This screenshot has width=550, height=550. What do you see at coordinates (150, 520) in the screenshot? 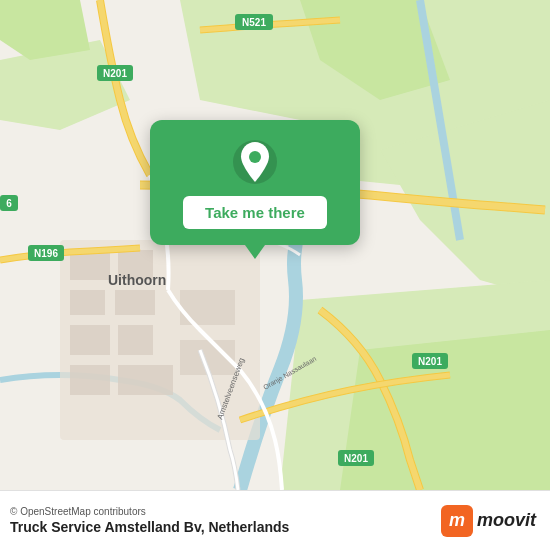
I see `footer-info: © OpenStreetMap contributors Truck Servi…` at bounding box center [150, 520].